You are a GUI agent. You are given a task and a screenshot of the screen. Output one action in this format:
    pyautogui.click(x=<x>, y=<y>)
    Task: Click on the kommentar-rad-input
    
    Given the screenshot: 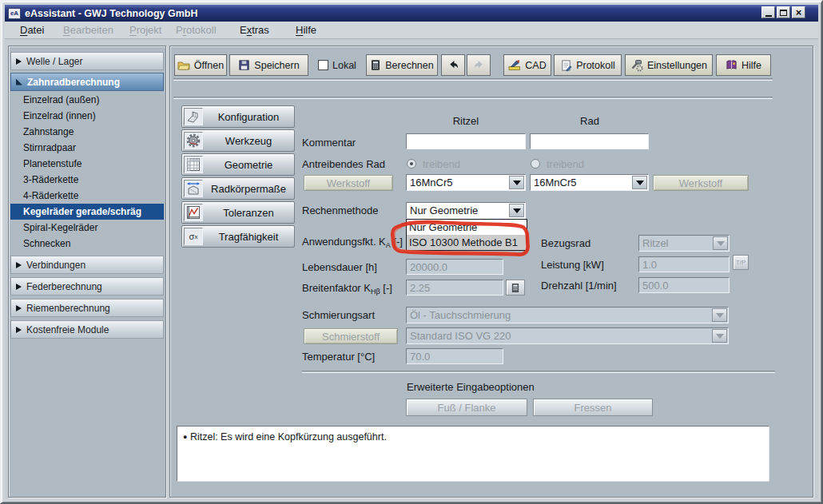 What is the action you would take?
    pyautogui.click(x=590, y=141)
    